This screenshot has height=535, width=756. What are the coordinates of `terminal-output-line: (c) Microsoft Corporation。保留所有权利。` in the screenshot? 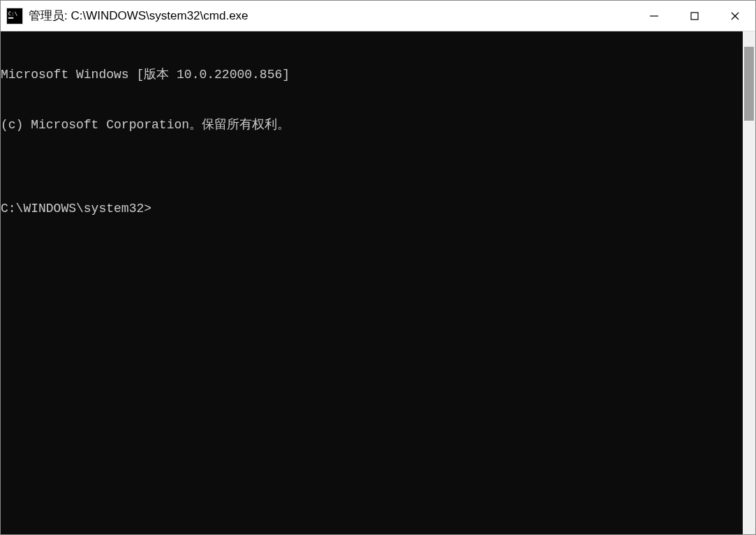 It's located at (371, 125).